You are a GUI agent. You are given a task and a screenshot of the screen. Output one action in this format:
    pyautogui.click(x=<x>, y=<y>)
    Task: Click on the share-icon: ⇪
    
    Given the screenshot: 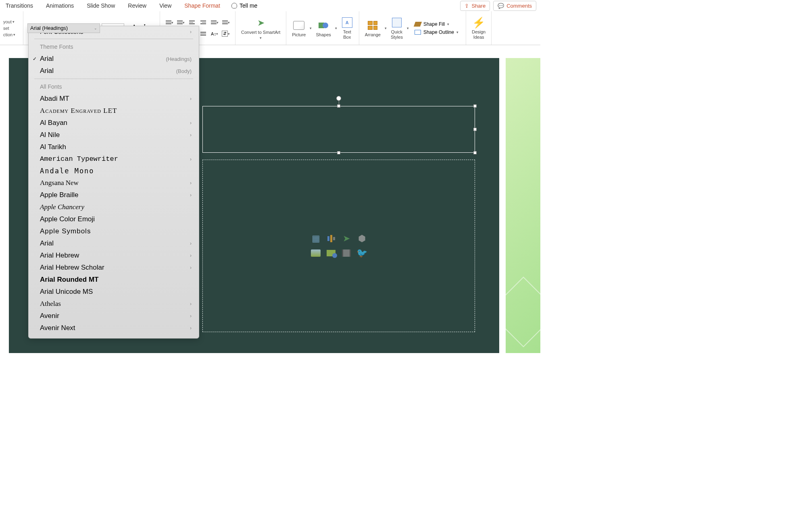 What is the action you would take?
    pyautogui.click(x=467, y=6)
    